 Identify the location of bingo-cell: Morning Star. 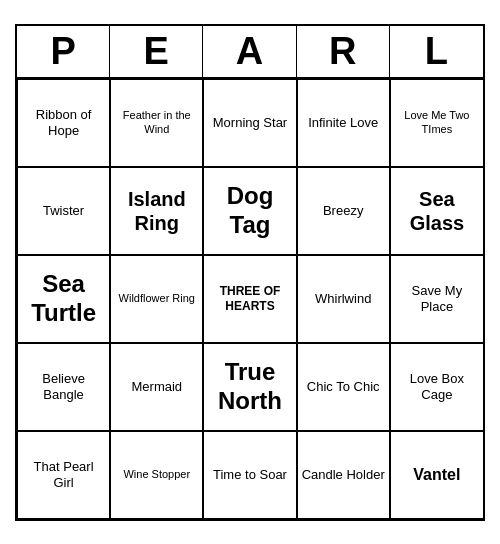
(250, 123).